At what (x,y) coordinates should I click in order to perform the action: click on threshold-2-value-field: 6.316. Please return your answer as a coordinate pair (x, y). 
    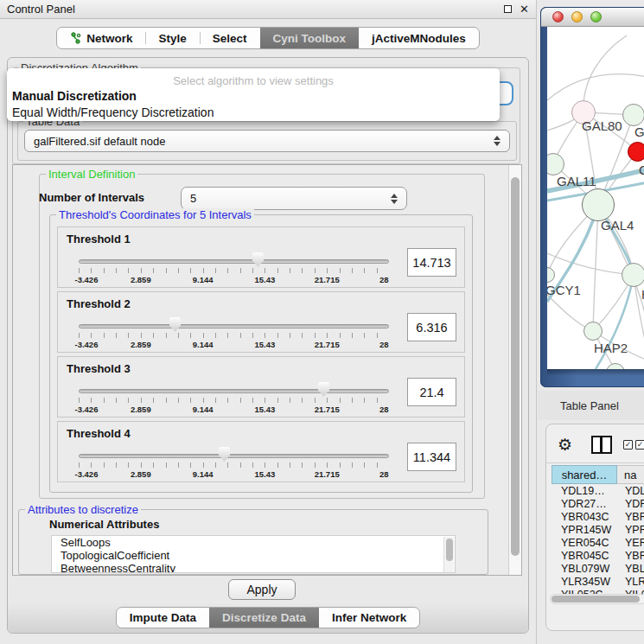
    Looking at the image, I should click on (432, 327).